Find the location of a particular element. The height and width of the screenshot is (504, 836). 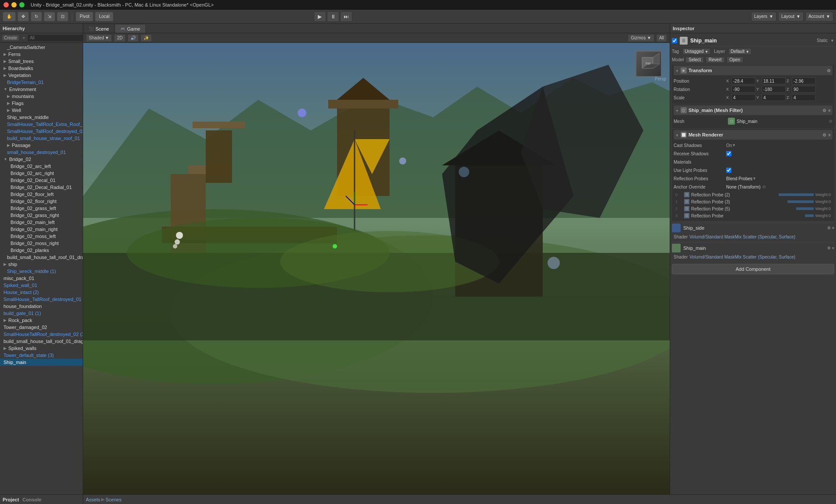

pos-y-input is located at coordinates (774, 81).